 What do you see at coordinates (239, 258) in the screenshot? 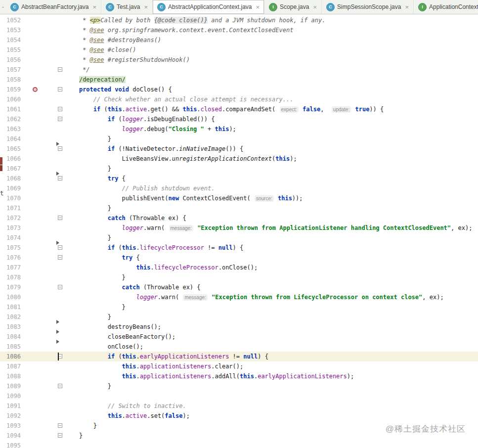
I see `code-line: 1076 try {` at bounding box center [239, 258].